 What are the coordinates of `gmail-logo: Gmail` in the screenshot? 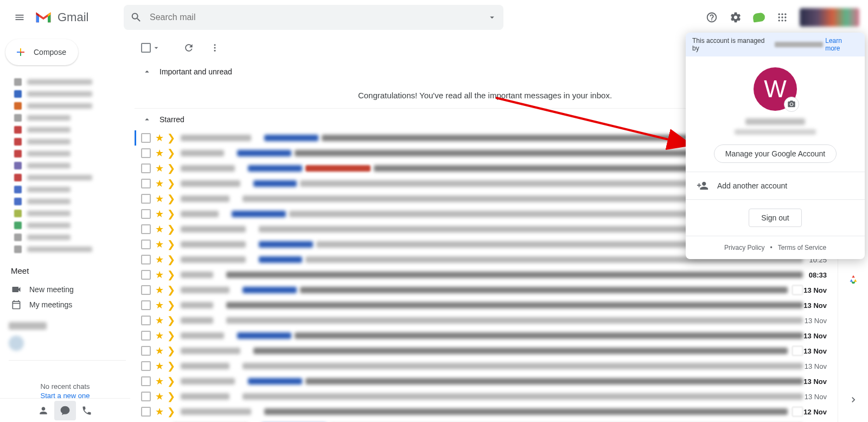 It's located at (78, 17).